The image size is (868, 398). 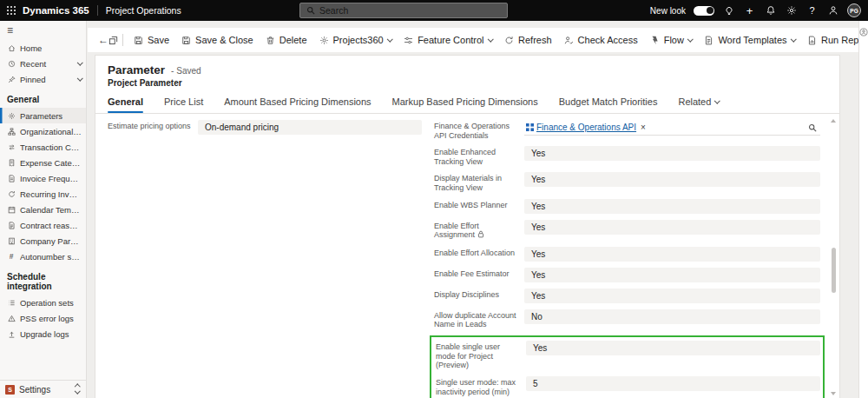 What do you see at coordinates (43, 209) in the screenshot?
I see `sidebar-item-calendar-templates: Calendar Templates` at bounding box center [43, 209].